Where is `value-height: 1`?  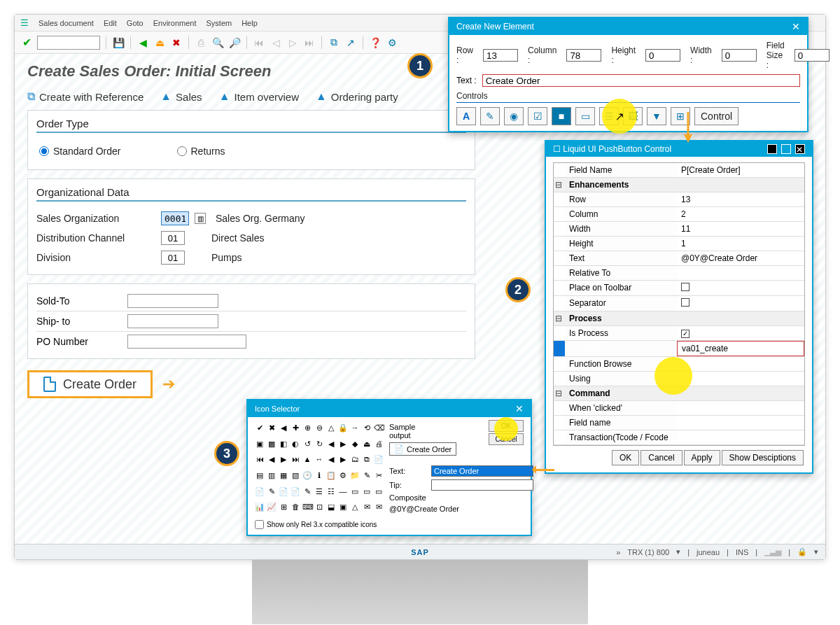
value-height: 1 is located at coordinates (741, 244).